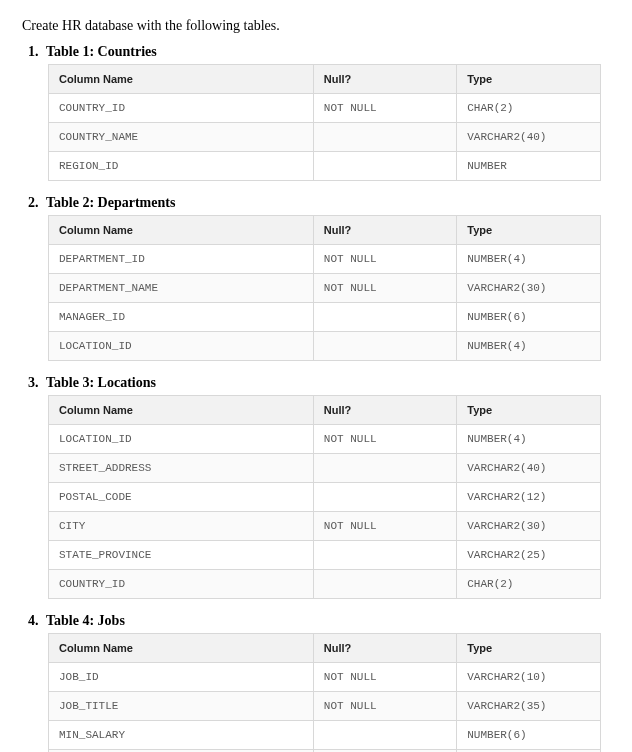 This screenshot has height=752, width=632. What do you see at coordinates (182, 288) in the screenshot?
I see `cell-column-name: DEPARTMENT_NAME` at bounding box center [182, 288].